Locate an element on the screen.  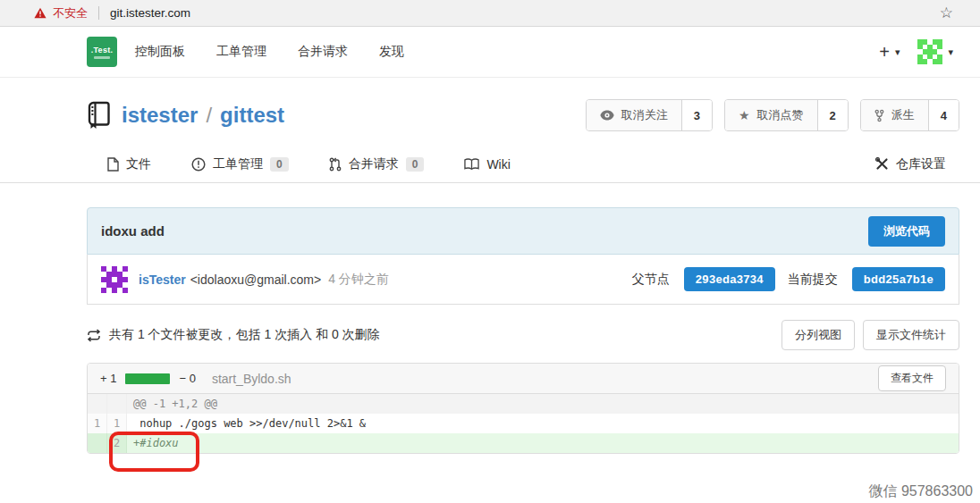
diff-view-buttons: 分列视图 显示文件统计 is located at coordinates (871, 335).